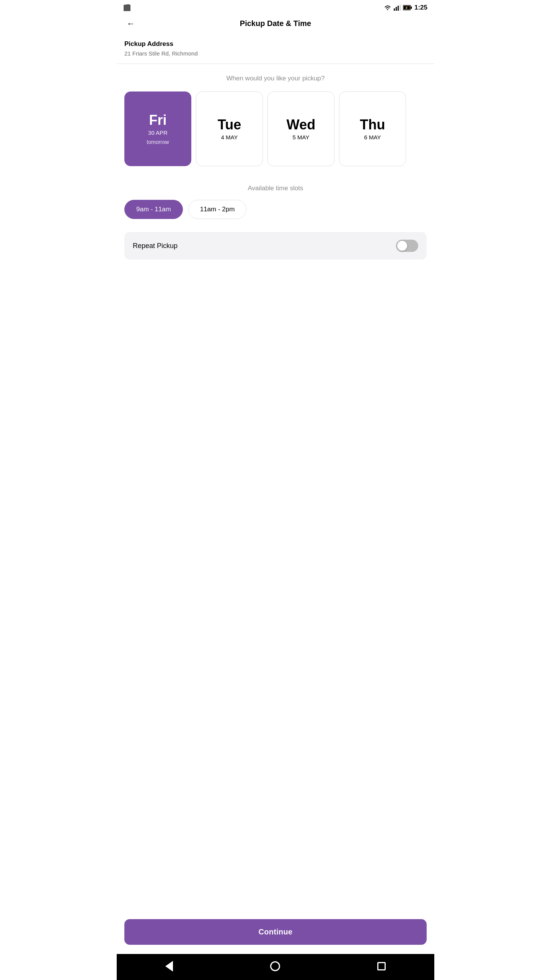  Describe the element at coordinates (276, 967) in the screenshot. I see `nav-bar` at that location.